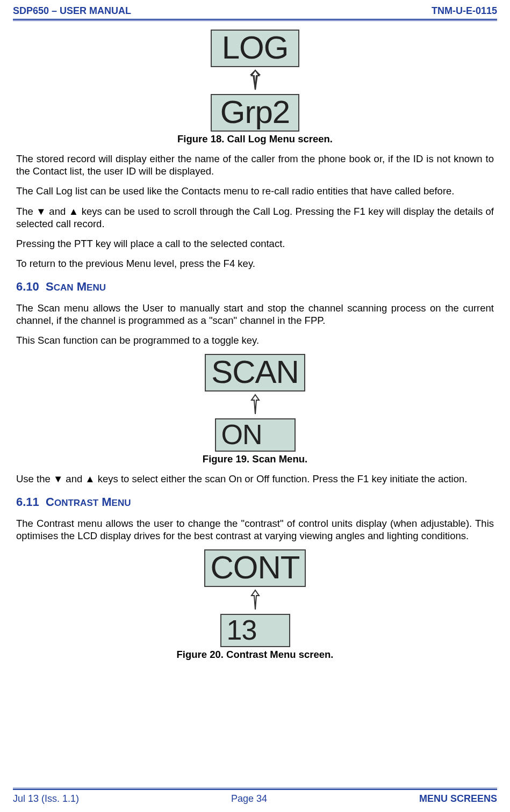  I want to click on paragraph: The Call Log list can be used like the C…, so click(255, 191).